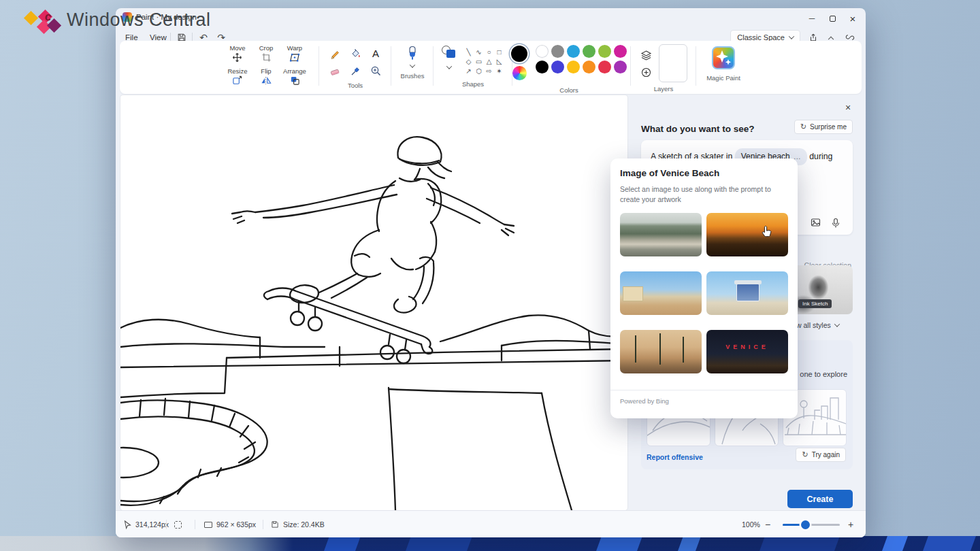  Describe the element at coordinates (355, 71) in the screenshot. I see `eyedropper-tool` at that location.